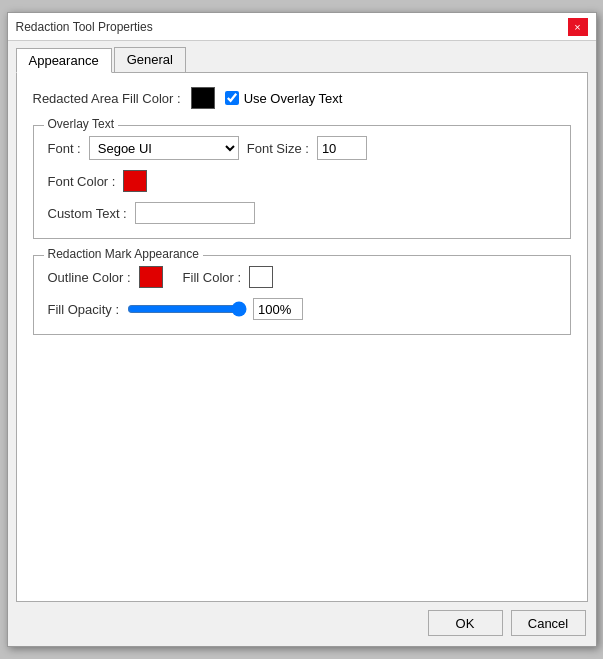 The image size is (603, 659). I want to click on font-row: Font : Segoe UI Arial Times New Roman Co…, so click(302, 148).